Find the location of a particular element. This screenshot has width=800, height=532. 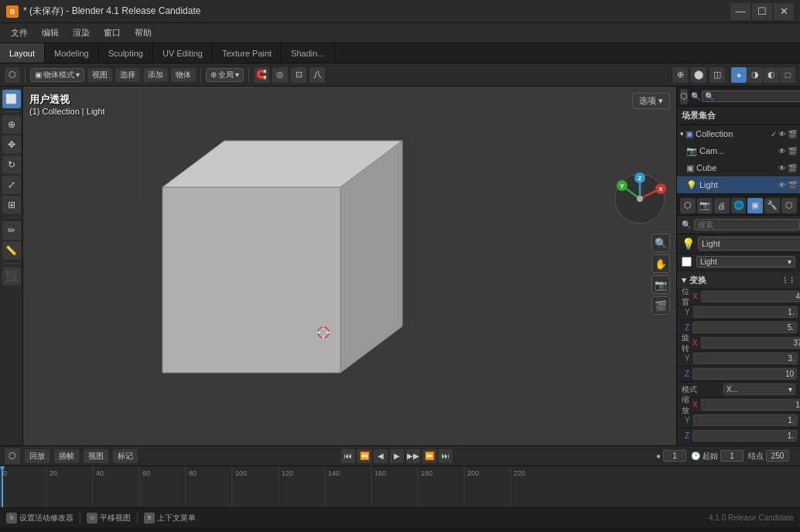

scene-props-tab: 🌐 is located at coordinates (739, 206).